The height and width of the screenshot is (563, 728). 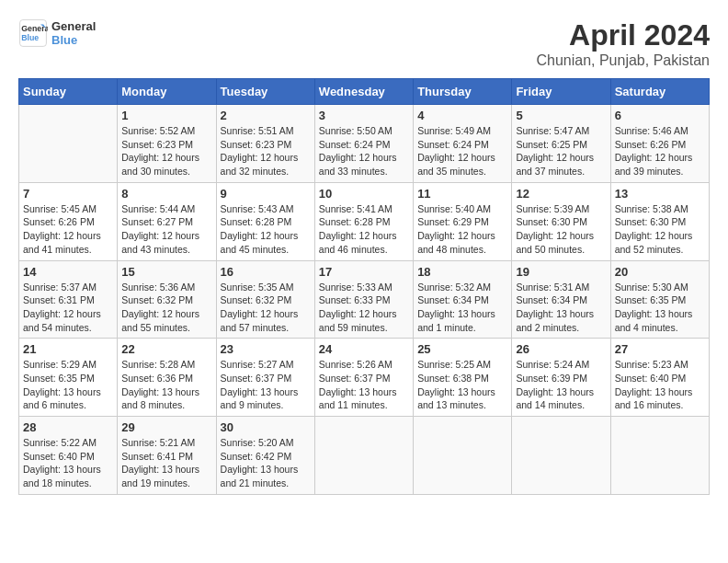 What do you see at coordinates (166, 193) in the screenshot?
I see `day-number: 8` at bounding box center [166, 193].